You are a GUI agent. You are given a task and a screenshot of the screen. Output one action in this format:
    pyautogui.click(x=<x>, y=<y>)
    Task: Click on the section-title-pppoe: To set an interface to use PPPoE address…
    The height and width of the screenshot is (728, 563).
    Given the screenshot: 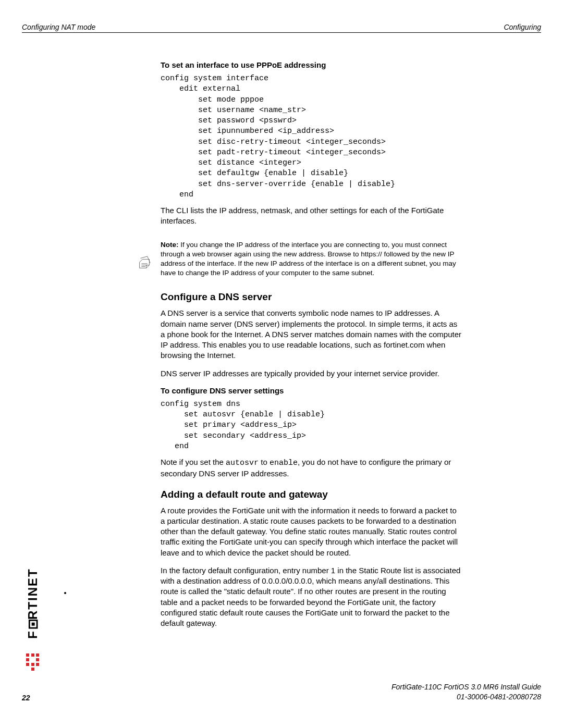 What is the action you would take?
    pyautogui.click(x=312, y=65)
    